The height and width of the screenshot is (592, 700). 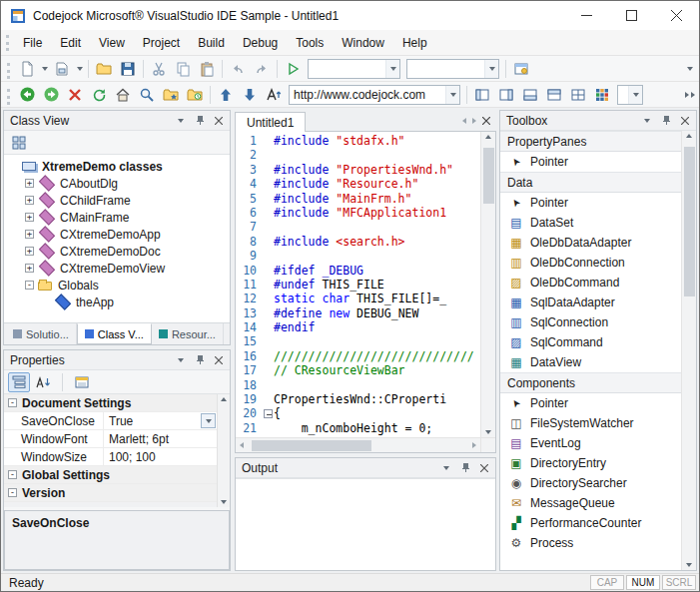 I want to click on paste-button, so click(x=207, y=69).